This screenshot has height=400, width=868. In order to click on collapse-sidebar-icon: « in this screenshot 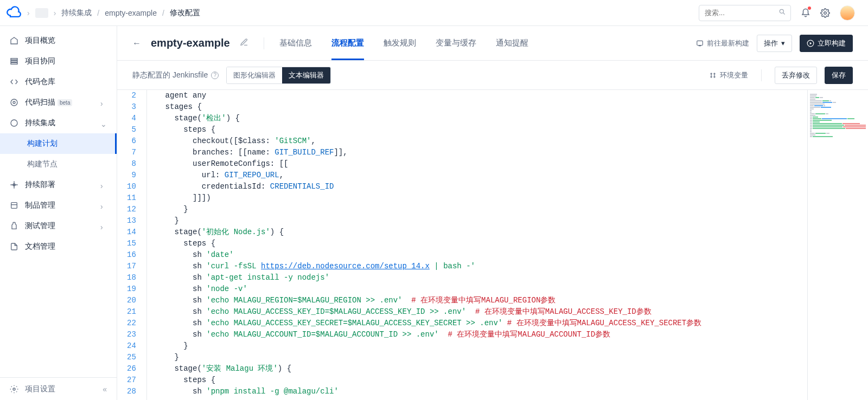, I will do `click(105, 389)`.